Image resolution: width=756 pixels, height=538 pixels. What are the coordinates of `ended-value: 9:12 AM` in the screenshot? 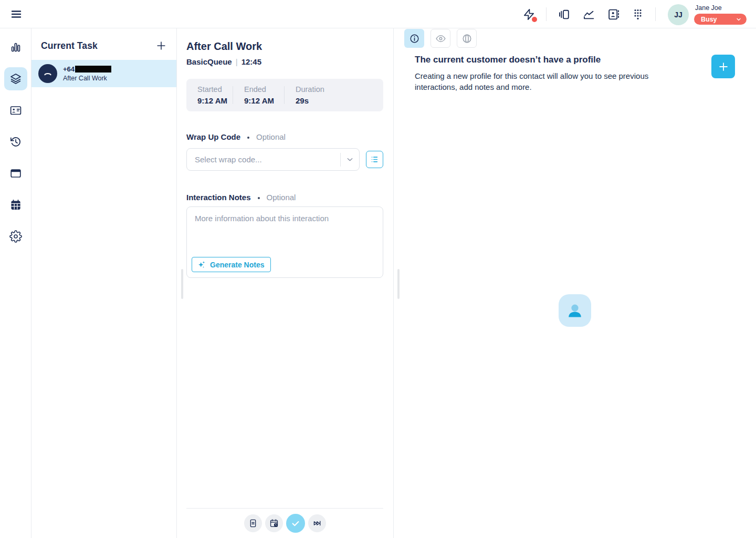 It's located at (264, 101).